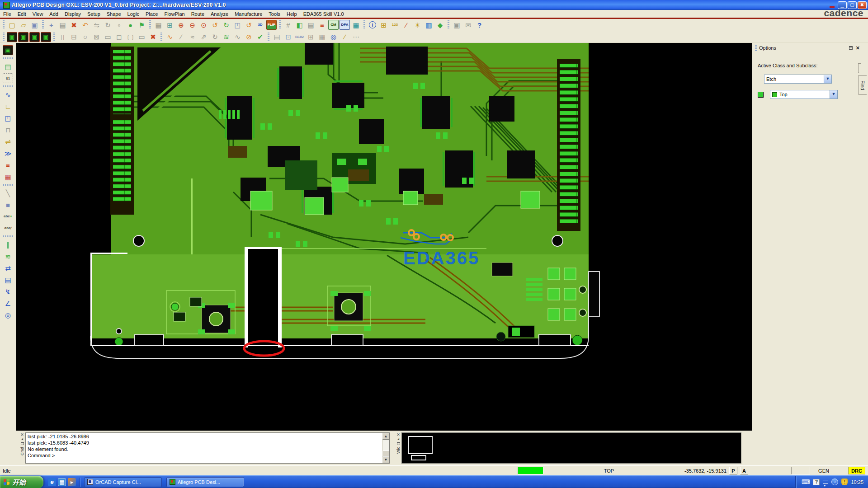 This screenshot has height=488, width=868. Describe the element at coordinates (860, 68) in the screenshot. I see `tab-visibility` at that location.